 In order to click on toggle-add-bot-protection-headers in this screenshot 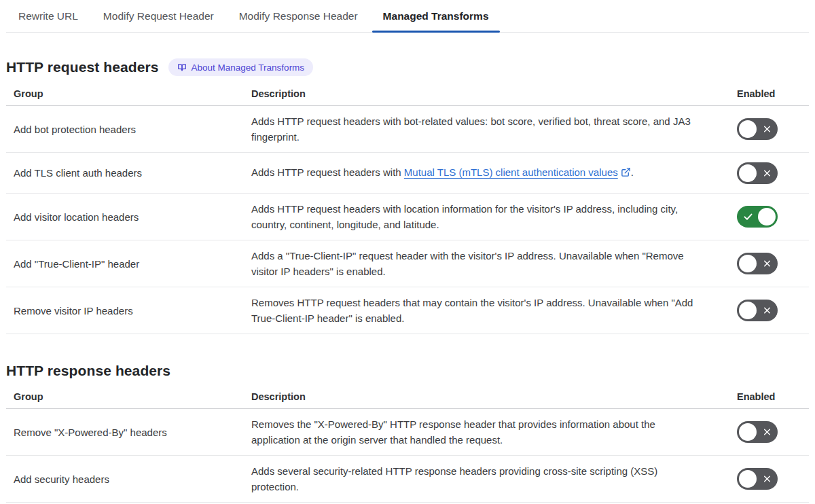, I will do `click(757, 129)`.